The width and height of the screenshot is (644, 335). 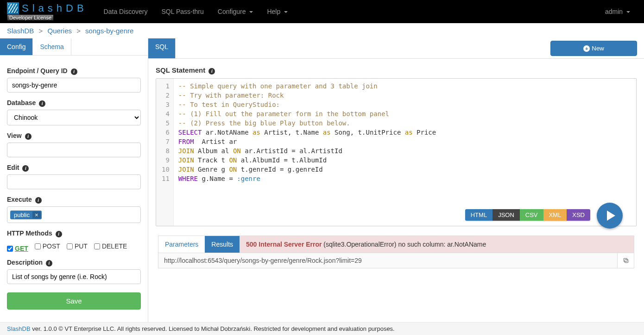 I want to click on play-button, so click(x=610, y=216).